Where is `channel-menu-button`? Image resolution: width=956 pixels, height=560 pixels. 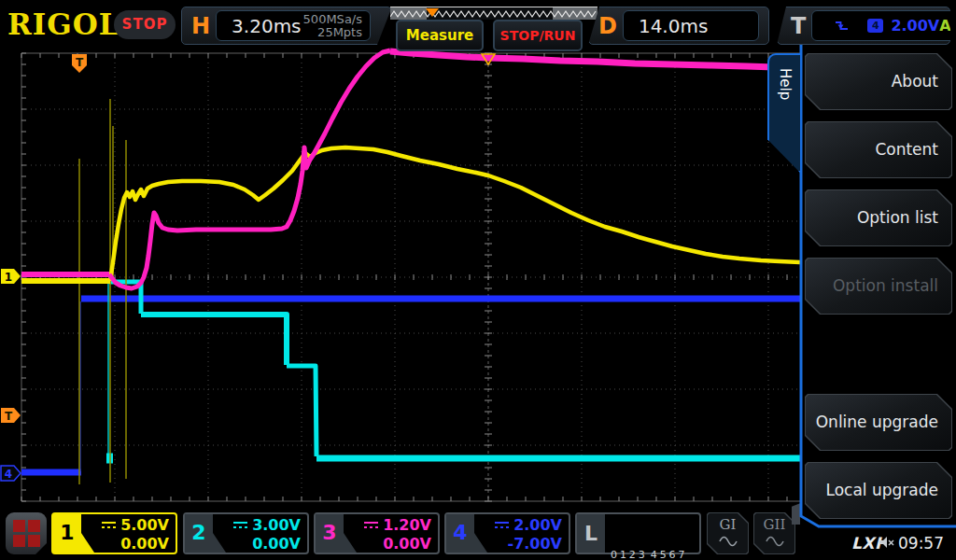
channel-menu-button is located at coordinates (26, 534).